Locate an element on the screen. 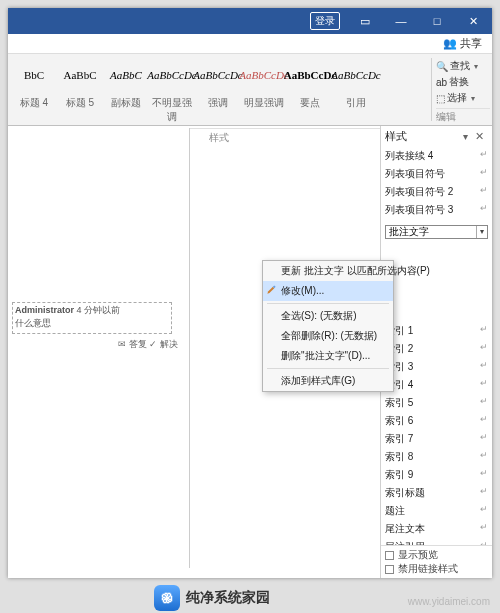 This screenshot has width=500, height=613. brush-icon is located at coordinates (272, 290).